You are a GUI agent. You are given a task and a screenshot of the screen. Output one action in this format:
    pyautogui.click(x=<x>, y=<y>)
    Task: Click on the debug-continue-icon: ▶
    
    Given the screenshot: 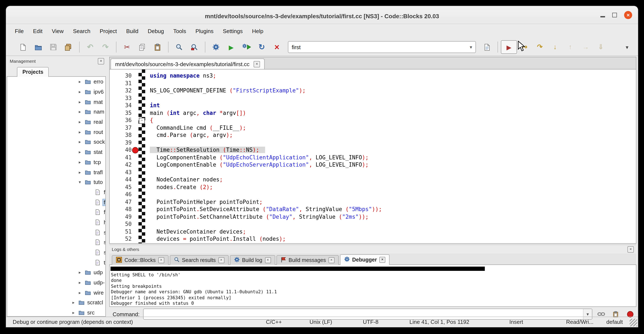 What is the action you would take?
    pyautogui.click(x=509, y=47)
    